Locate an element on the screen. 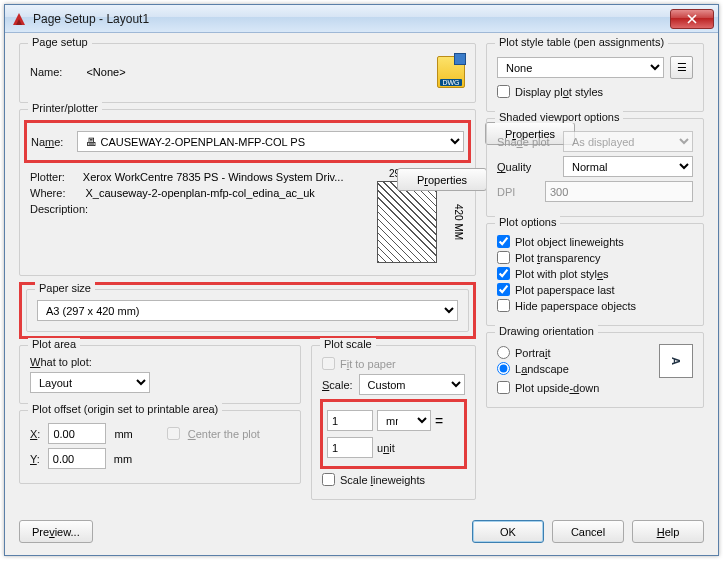 The height and width of the screenshot is (564, 723). quality-label: Quality is located at coordinates (527, 167).